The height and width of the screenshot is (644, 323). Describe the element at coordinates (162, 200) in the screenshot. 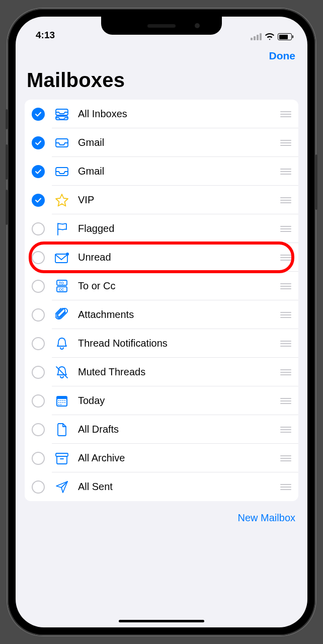

I see `mailbox-row: VIP` at that location.